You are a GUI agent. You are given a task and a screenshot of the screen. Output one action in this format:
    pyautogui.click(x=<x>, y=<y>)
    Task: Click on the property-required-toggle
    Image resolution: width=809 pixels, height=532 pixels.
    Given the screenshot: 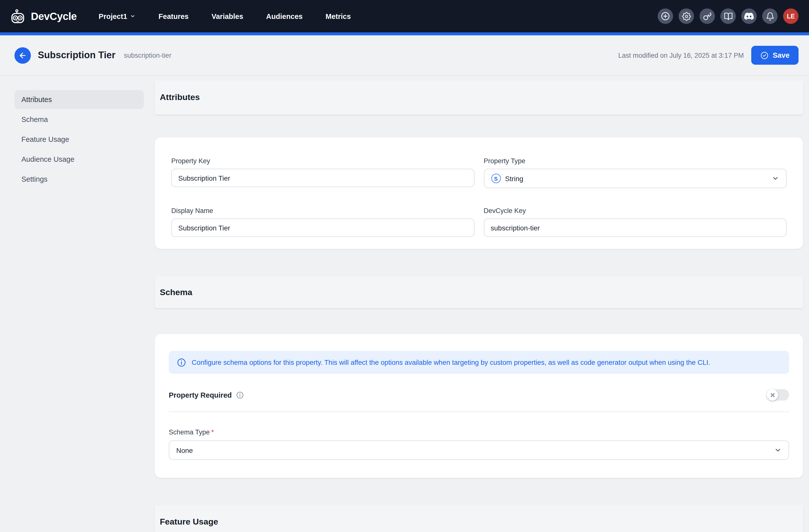 What is the action you would take?
    pyautogui.click(x=778, y=395)
    